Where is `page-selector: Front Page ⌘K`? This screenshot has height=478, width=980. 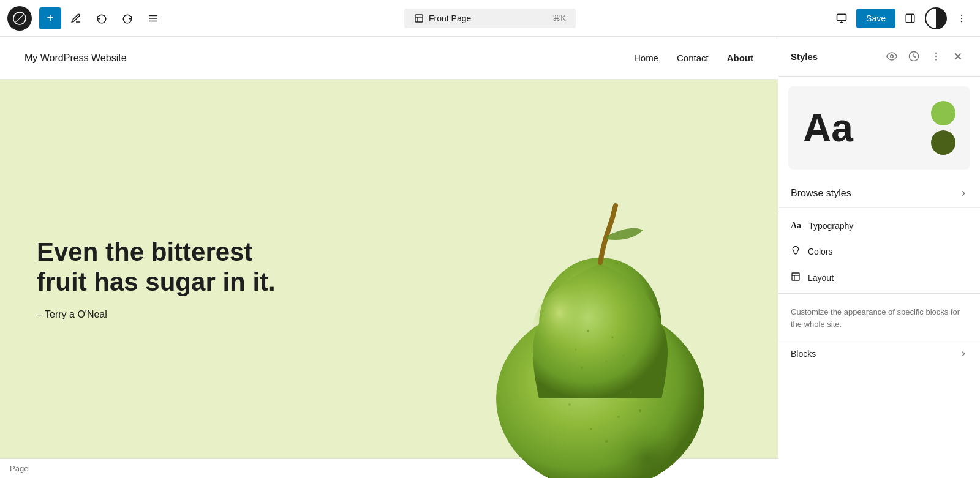 page-selector: Front Page ⌘K is located at coordinates (490, 18).